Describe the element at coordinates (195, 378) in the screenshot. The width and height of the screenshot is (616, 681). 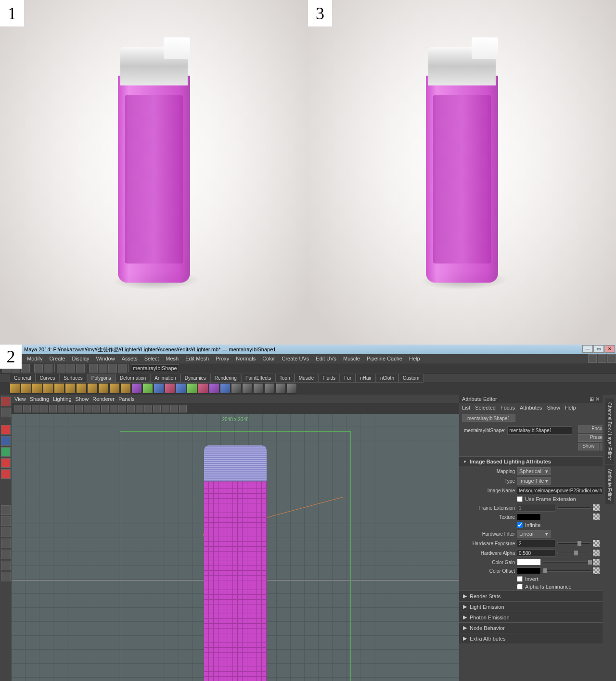
I see `shelf-tab-dynamics: Dynamics` at that location.